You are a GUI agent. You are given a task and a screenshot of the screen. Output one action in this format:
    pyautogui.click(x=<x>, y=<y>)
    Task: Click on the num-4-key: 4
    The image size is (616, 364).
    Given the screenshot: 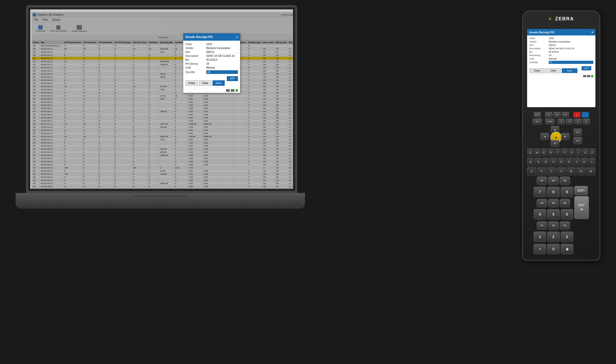 What is the action you would take?
    pyautogui.click(x=540, y=214)
    